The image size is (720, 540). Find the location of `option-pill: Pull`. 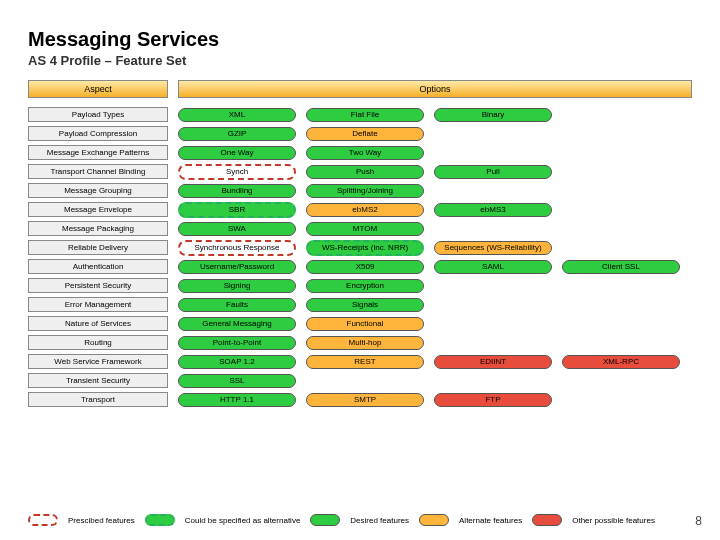

option-pill: Pull is located at coordinates (493, 172).